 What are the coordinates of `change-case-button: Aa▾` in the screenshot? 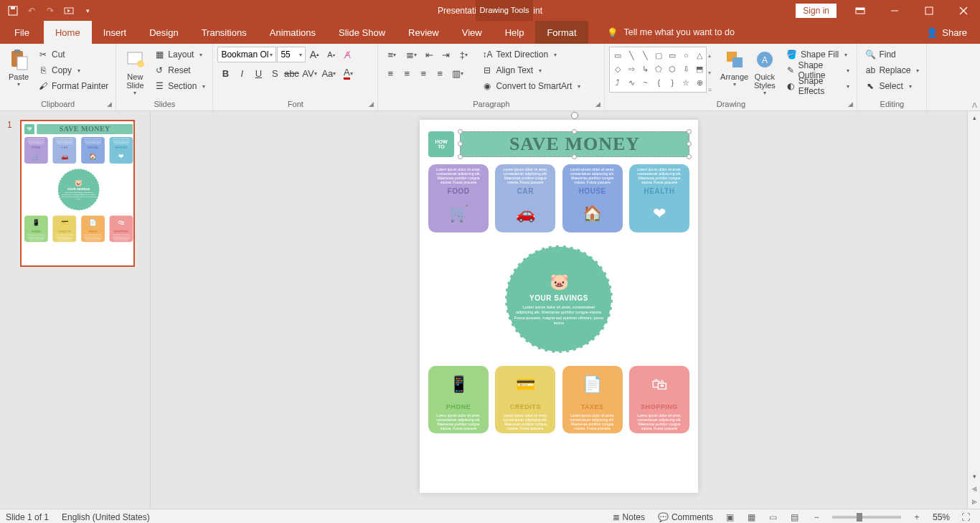 It's located at (329, 73).